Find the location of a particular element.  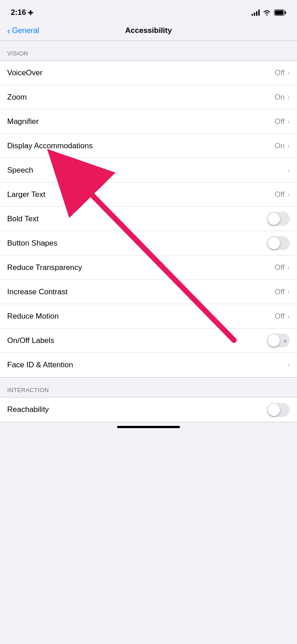

section-header-interaction: INTERACTION is located at coordinates (148, 388).